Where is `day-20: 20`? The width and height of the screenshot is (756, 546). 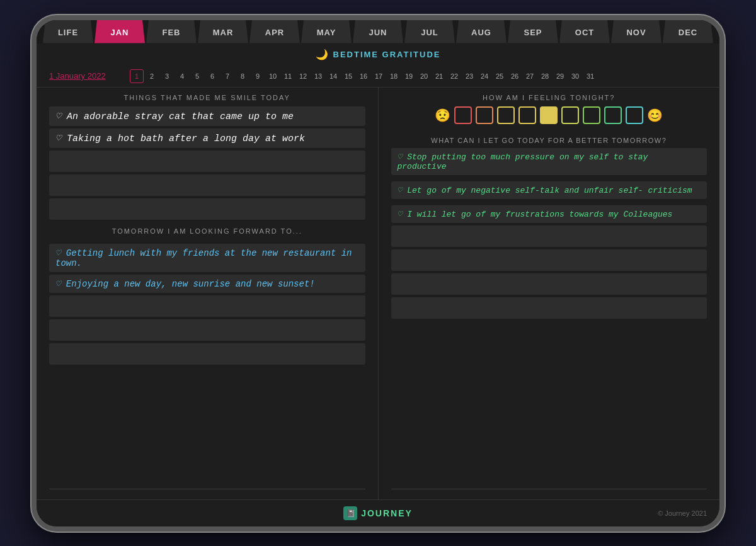 day-20: 20 is located at coordinates (424, 76).